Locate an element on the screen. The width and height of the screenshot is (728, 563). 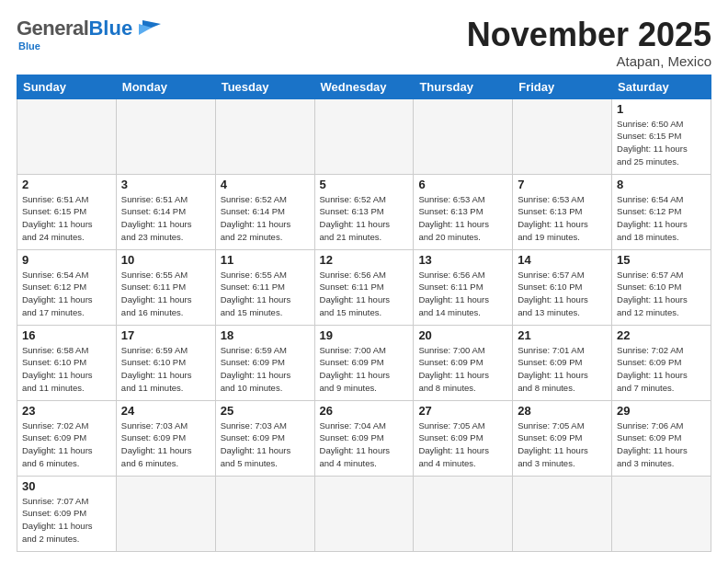
day-info: Sunrise: 6:59 AM Sunset: 6:10 PM Dayligh… is located at coordinates (165, 370).